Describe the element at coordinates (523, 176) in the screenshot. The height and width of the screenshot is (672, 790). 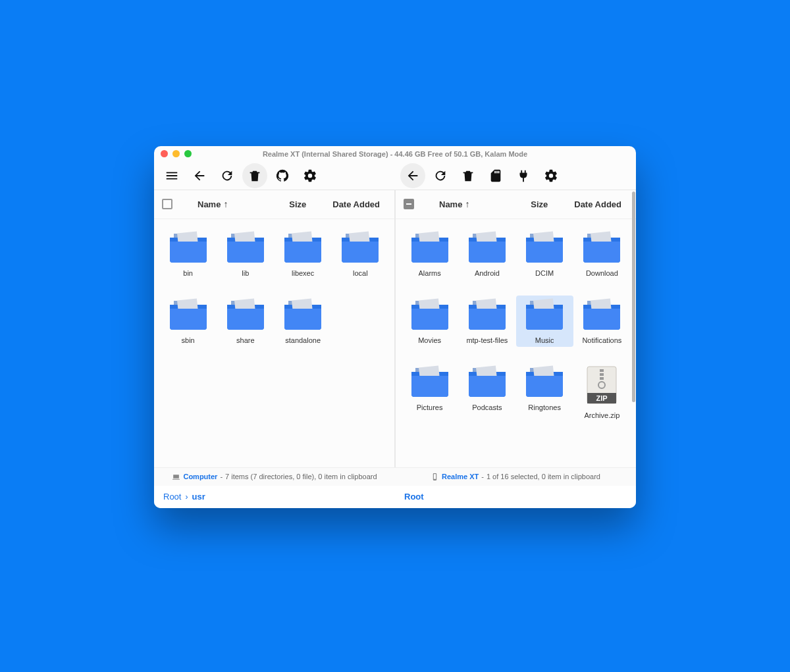
I see `usb-button` at that location.